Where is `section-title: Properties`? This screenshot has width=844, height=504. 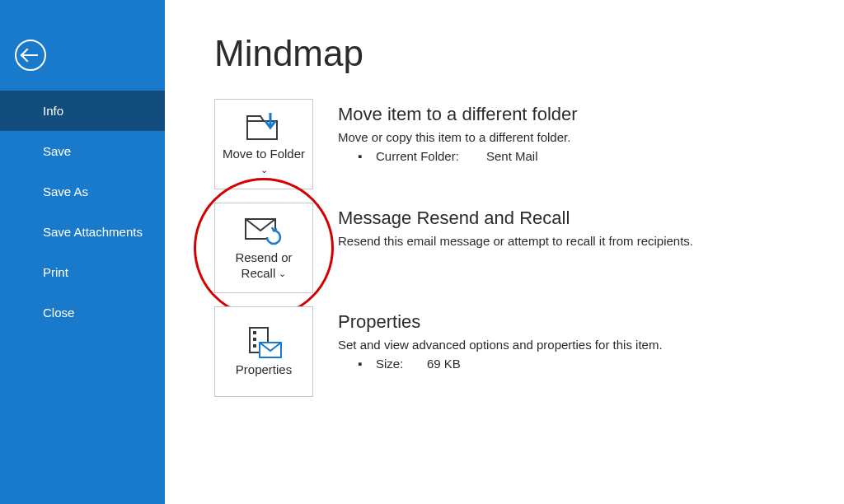
section-title: Properties is located at coordinates (583, 322).